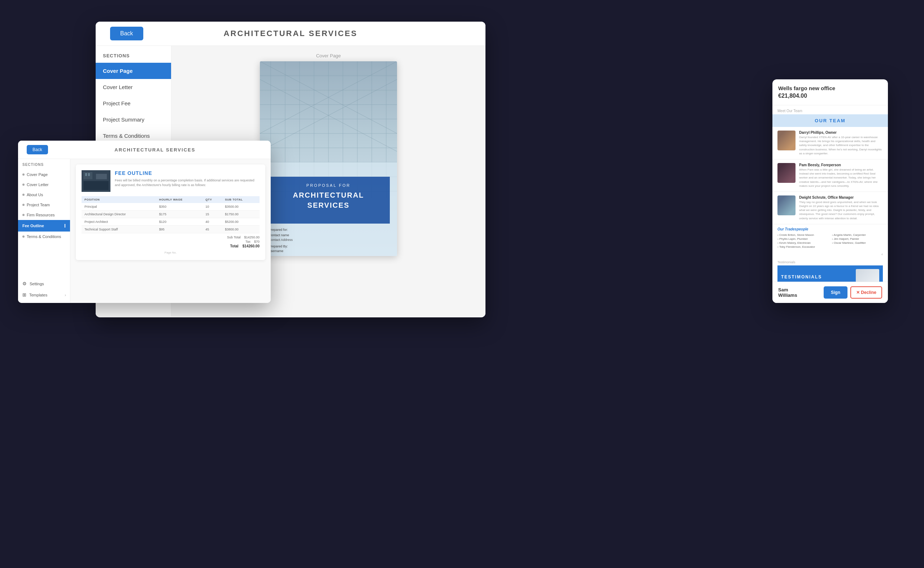 This screenshot has width=924, height=568. I want to click on second-body: SECTIONS Cover Page Cover Letter About U…, so click(144, 231).